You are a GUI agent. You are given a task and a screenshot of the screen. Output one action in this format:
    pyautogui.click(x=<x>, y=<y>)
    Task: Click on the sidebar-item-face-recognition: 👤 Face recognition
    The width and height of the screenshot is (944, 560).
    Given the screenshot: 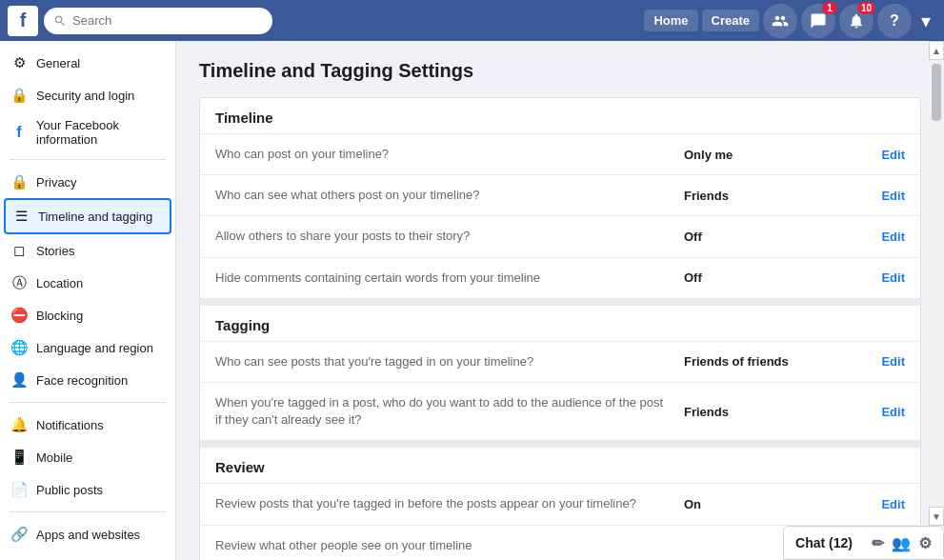 What is the action you would take?
    pyautogui.click(x=88, y=380)
    